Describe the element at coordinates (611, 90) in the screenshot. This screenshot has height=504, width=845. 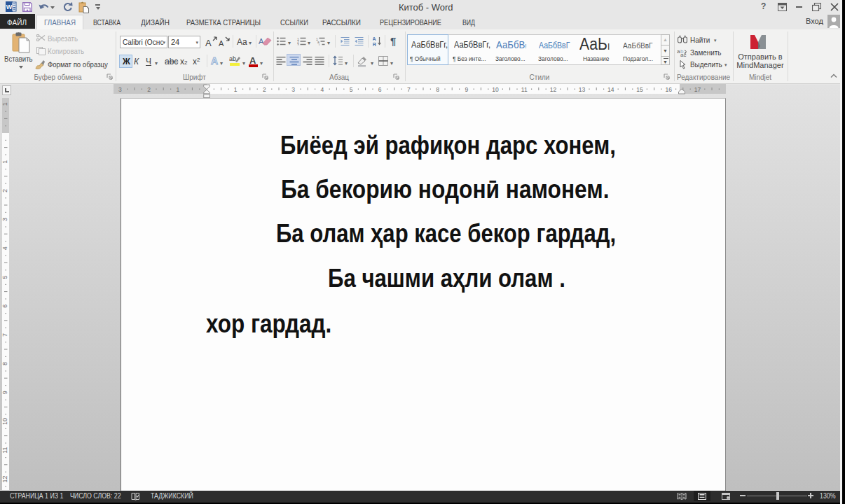
I see `svg-text: 14` at that location.